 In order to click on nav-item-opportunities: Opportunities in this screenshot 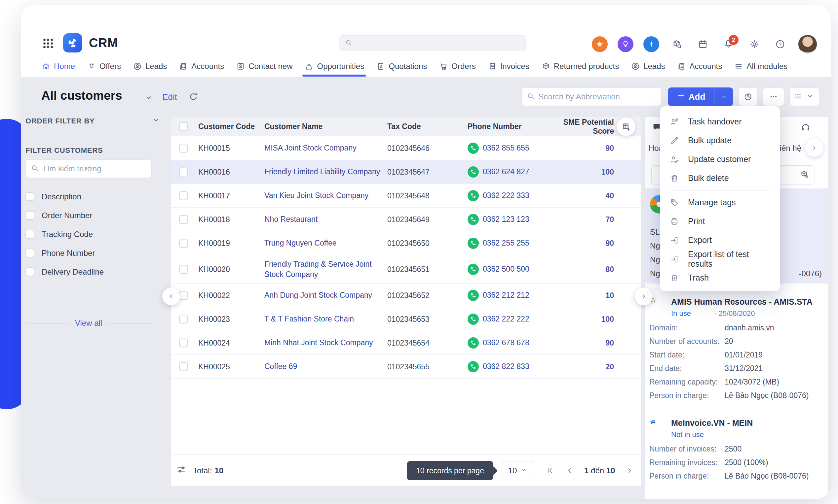, I will do `click(334, 66)`.